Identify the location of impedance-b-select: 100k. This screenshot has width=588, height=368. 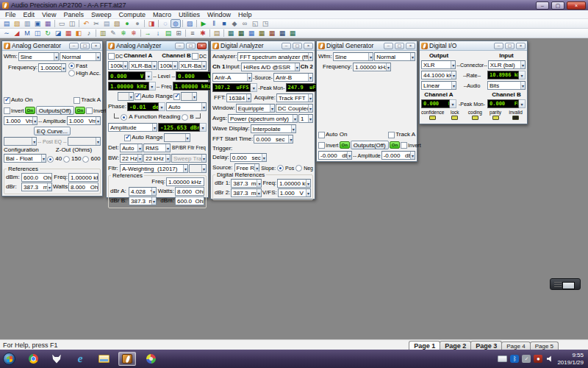
(168, 66).